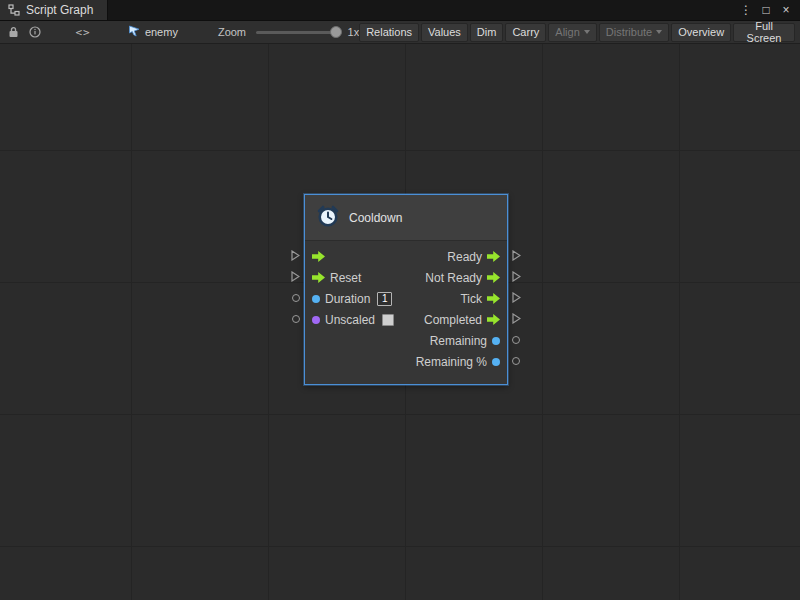  Describe the element at coordinates (474, 257) in the screenshot. I see `port-ready: Ready` at that location.